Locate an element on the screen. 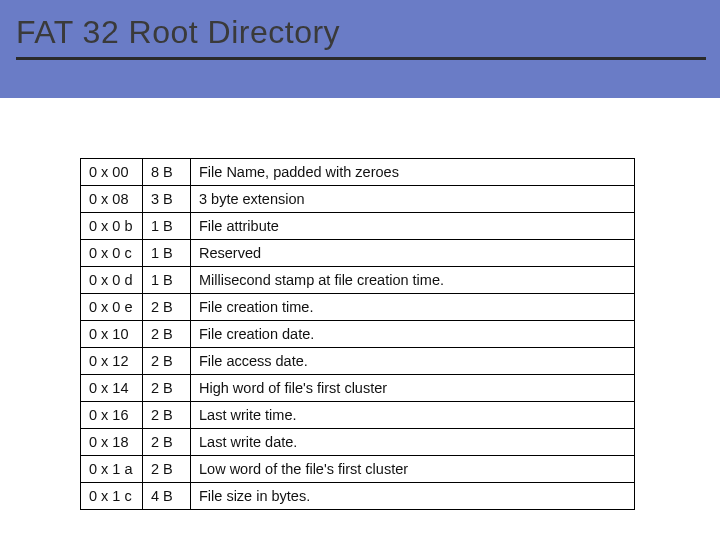 Image resolution: width=720 pixels, height=540 pixels. cell-desc: File creation time. is located at coordinates (413, 308).